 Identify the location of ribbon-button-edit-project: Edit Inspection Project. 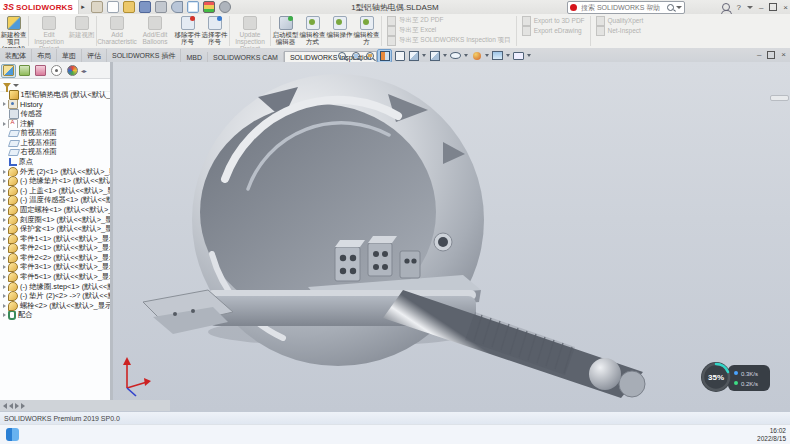
(49, 31).